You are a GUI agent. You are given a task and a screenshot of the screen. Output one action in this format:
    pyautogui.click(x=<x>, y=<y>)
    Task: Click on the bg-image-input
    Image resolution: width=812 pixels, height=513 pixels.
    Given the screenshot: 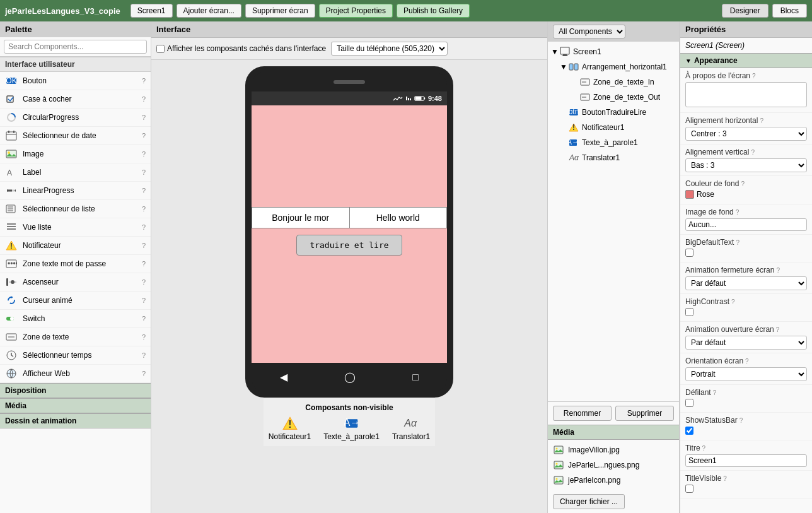 What is the action you would take?
    pyautogui.click(x=746, y=225)
    